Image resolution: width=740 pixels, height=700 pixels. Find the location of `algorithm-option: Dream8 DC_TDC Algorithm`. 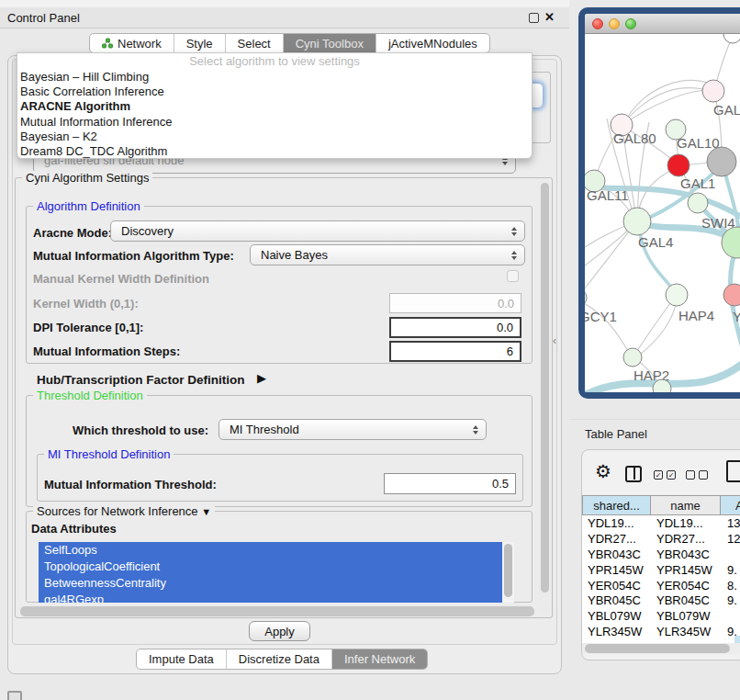

algorithm-option: Dream8 DC_TDC Algorithm is located at coordinates (275, 152).